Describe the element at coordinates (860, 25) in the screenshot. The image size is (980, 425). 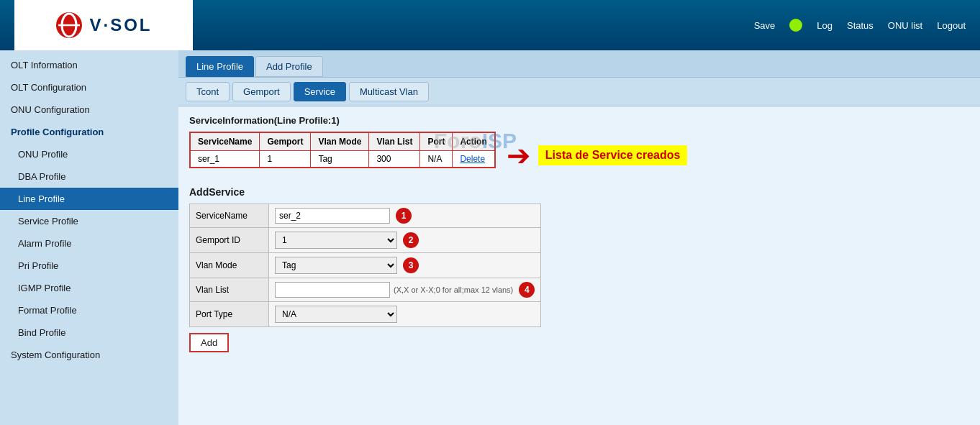
I see `header-right: Save Log Status ONU list Logout` at that location.